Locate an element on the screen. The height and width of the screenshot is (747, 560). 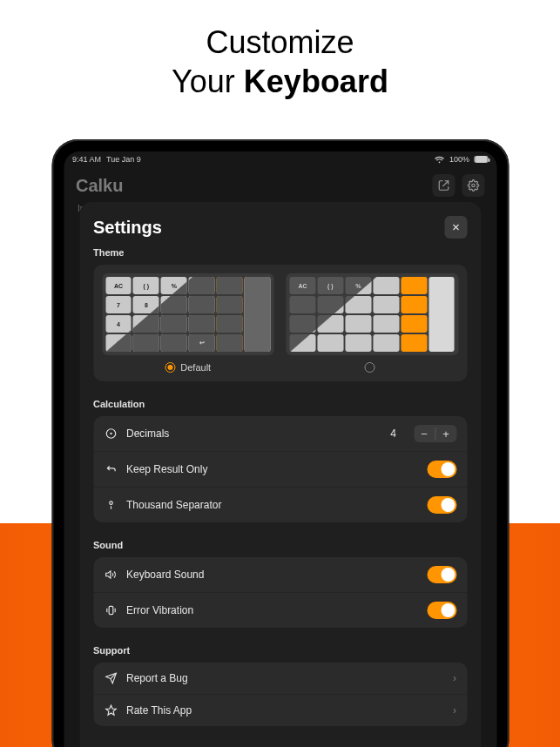
share-icon is located at coordinates (443, 185).